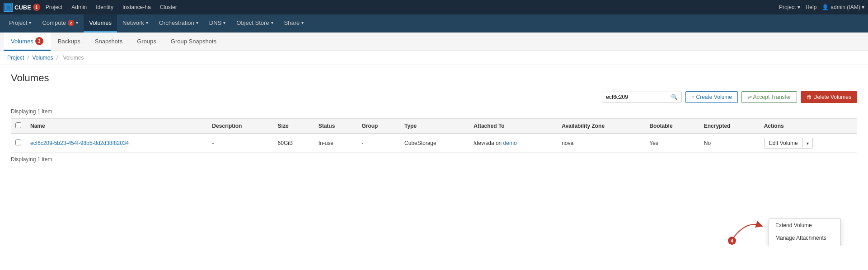 This screenshot has width=868, height=270. Describe the element at coordinates (434, 58) in the screenshot. I see `breadcrumb: Project / Volumes / Volumes` at that location.